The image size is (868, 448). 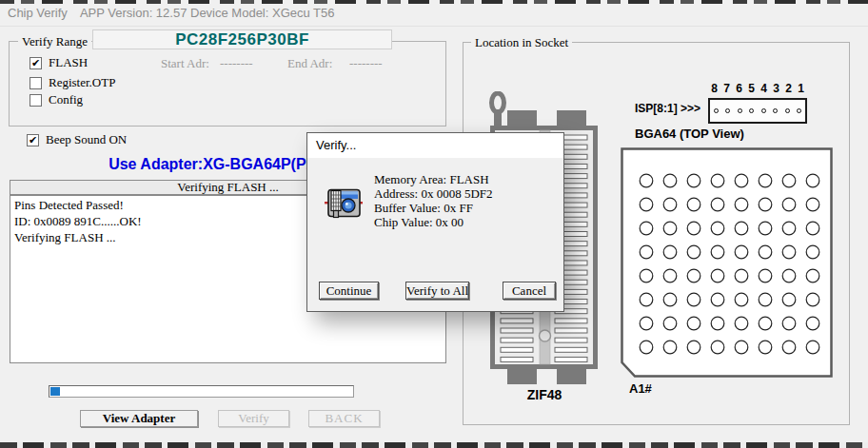 What do you see at coordinates (66, 100) in the screenshot?
I see `config-checkbox-label: Config` at bounding box center [66, 100].